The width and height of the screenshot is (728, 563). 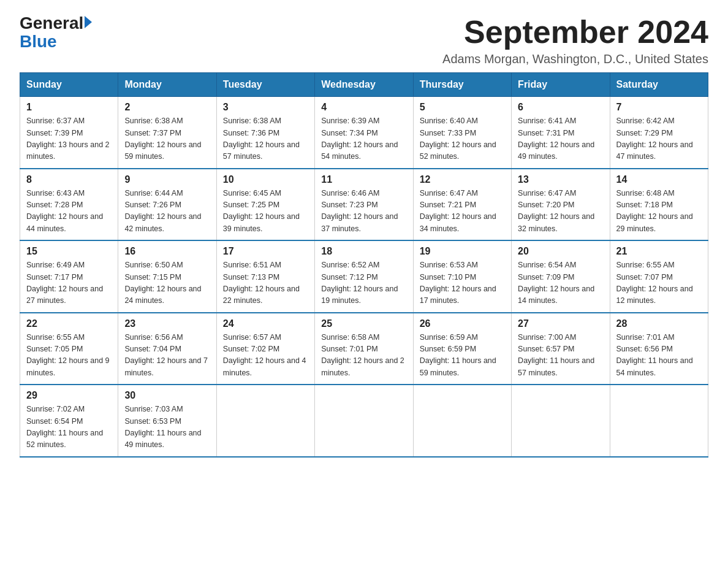 What do you see at coordinates (364, 85) in the screenshot?
I see `calendar-header: SundayMondayTuesdayWednesdayThursdayFrid…` at bounding box center [364, 85].